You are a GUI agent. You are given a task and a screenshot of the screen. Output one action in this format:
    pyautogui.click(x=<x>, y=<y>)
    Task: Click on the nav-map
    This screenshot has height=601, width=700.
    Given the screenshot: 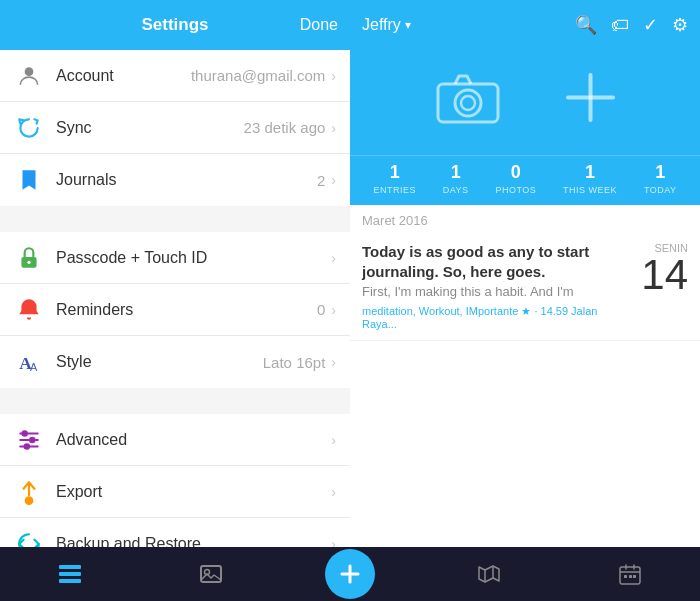 What is the action you would take?
    pyautogui.click(x=489, y=574)
    